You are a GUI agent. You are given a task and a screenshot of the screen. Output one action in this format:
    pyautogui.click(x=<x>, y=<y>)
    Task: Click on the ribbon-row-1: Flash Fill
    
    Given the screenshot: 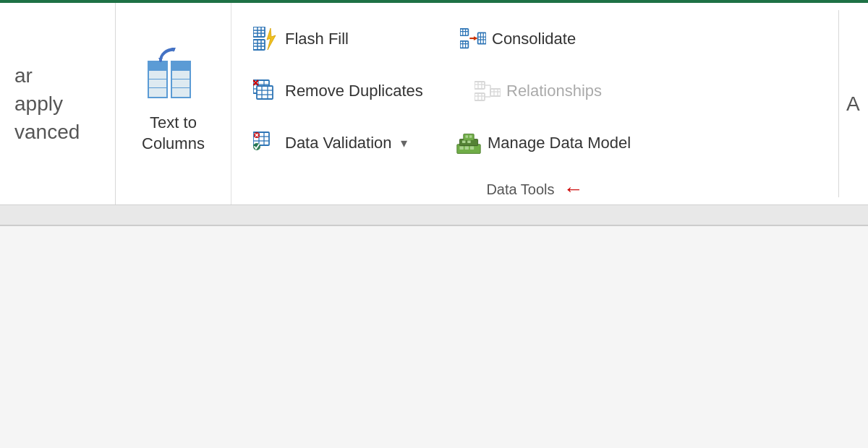 What is the action you would take?
    pyautogui.click(x=535, y=39)
    